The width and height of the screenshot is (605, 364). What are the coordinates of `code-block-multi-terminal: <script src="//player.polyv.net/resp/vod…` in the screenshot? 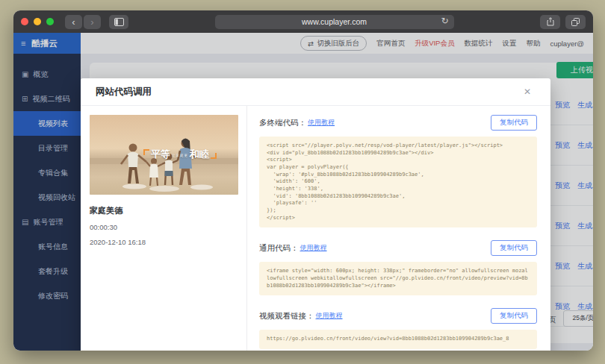 It's located at (398, 182).